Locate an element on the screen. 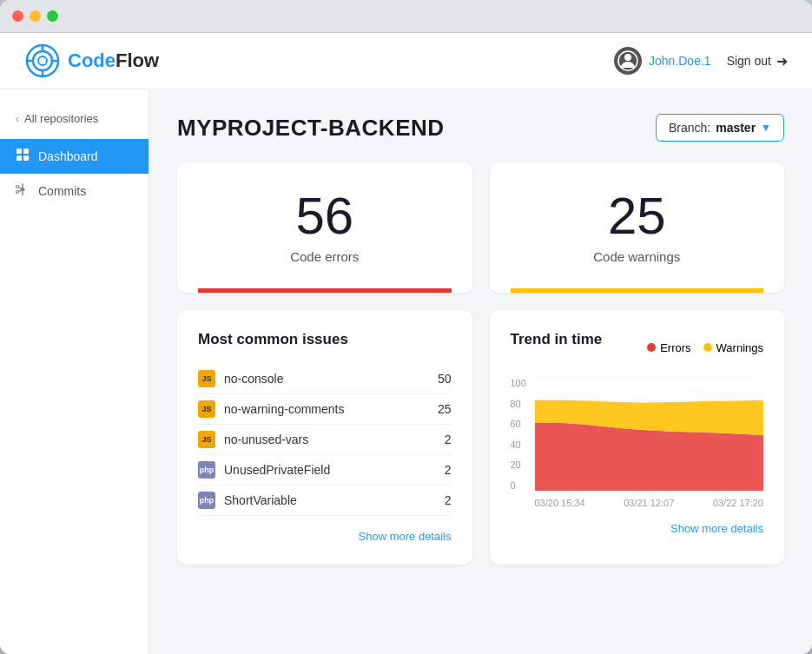  code-warnings-card: 25 Code warnings is located at coordinates (637, 228).